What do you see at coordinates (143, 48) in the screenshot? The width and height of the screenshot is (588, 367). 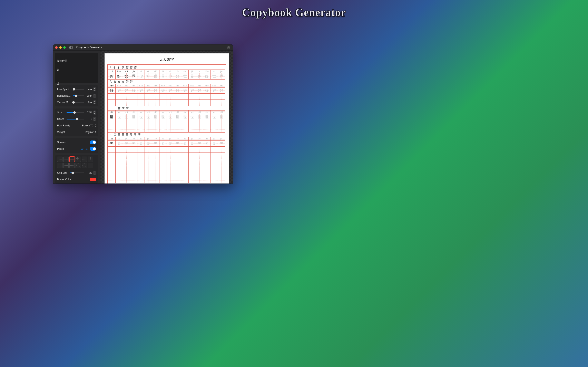 I see `titlebar: Copybook Generator` at bounding box center [143, 48].